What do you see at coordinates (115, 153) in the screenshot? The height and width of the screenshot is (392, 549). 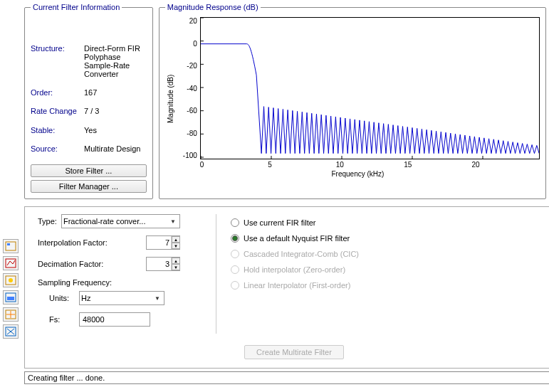 I see `source-value: Multirate Design` at bounding box center [115, 153].